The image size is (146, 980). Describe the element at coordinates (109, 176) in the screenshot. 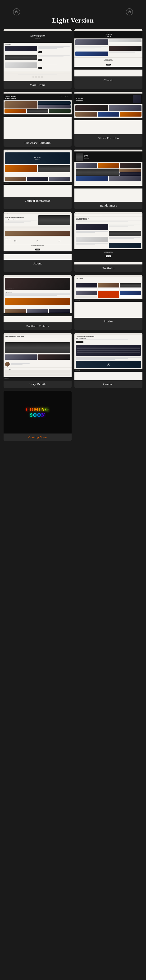

I see `card-randomness-preview: AtlansDetails Portfolio showcase` at that location.